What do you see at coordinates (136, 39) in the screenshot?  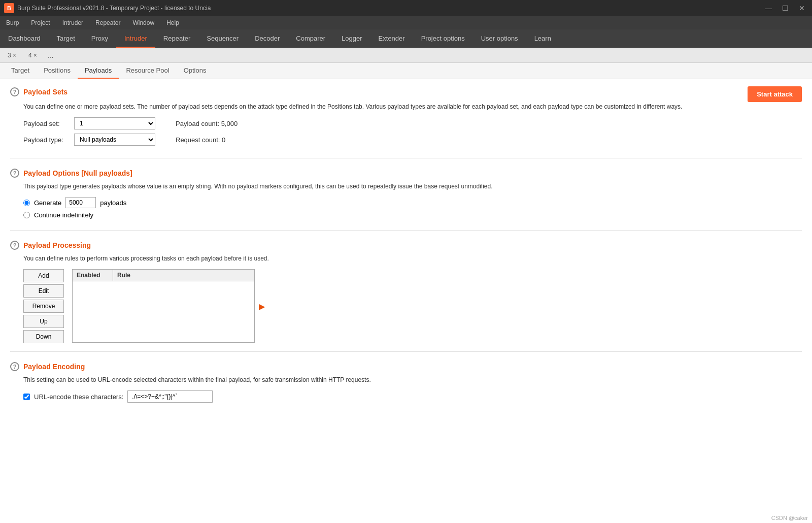 I see `tab-intruder: Intruder` at bounding box center [136, 39].